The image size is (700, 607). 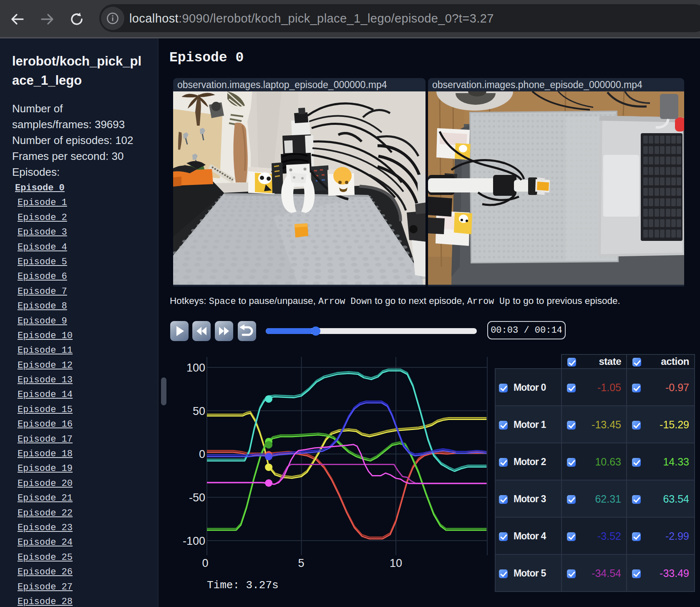 What do you see at coordinates (194, 541) in the screenshot?
I see `svg-text: -100` at bounding box center [194, 541].